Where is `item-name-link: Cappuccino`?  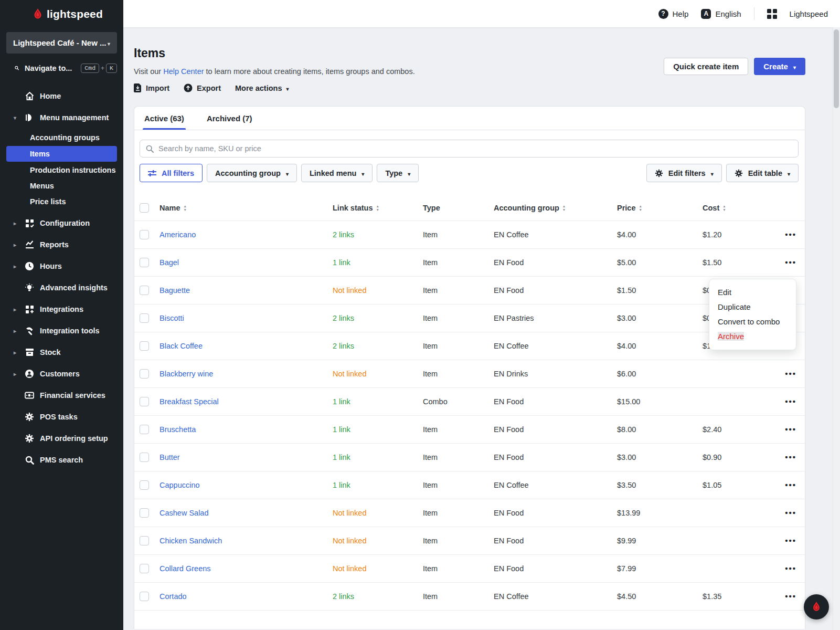 item-name-link: Cappuccino is located at coordinates (179, 485).